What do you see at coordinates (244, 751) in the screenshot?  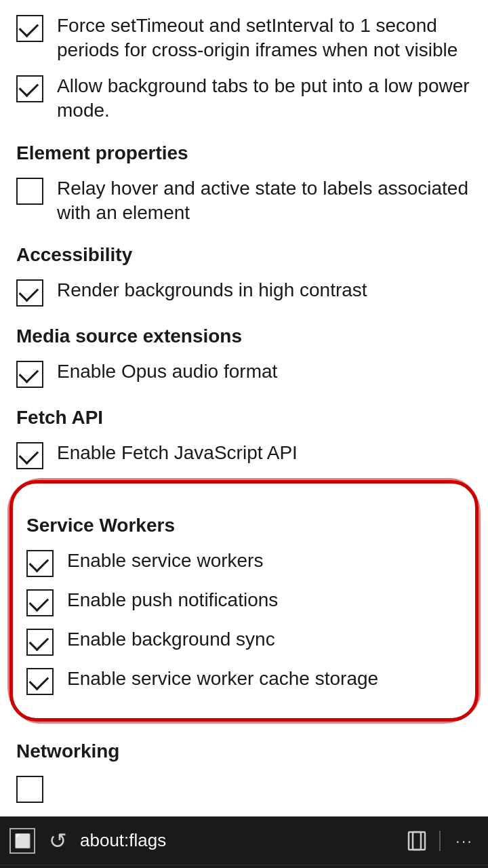 I see `section-header-networking: Networking` at bounding box center [244, 751].